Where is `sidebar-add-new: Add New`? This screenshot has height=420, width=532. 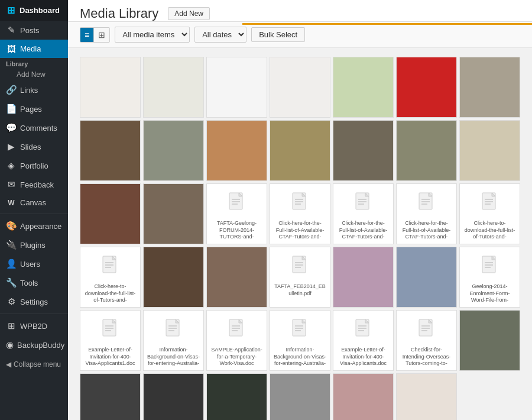
sidebar-add-new: Add New is located at coordinates (34, 75).